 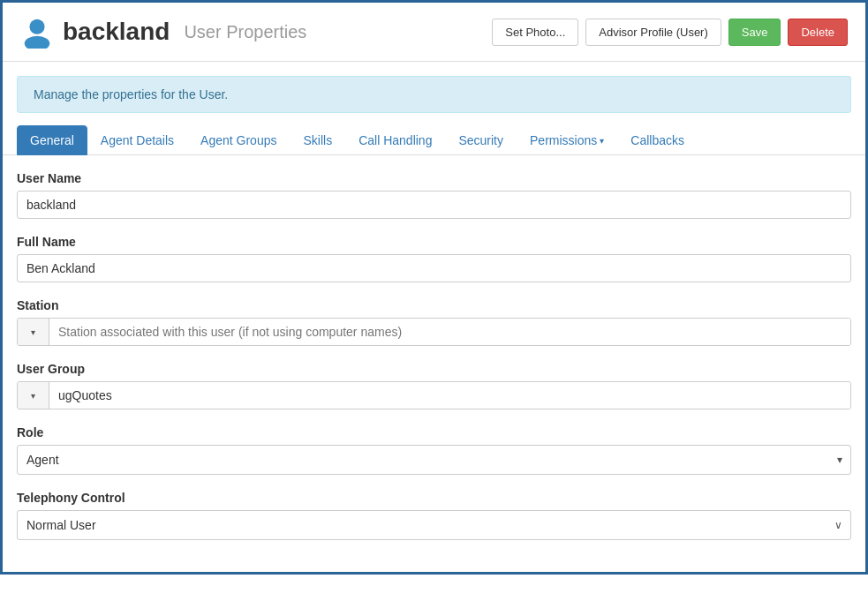 I want to click on advisor-profile-button: Advisor Profile (User), so click(x=653, y=32).